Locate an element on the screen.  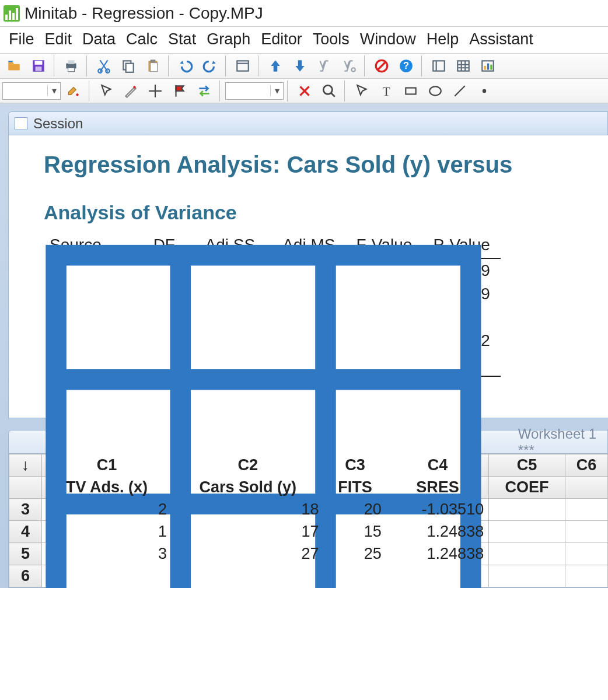
find-next-icon is located at coordinates (349, 66).